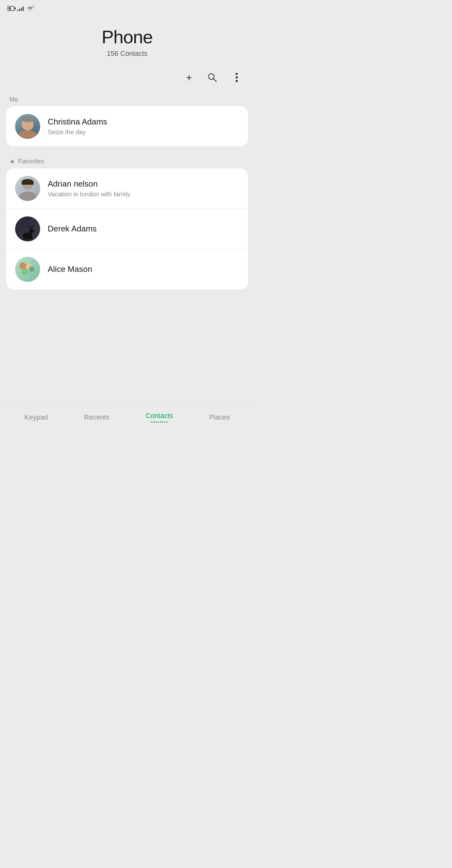 The height and width of the screenshot is (868, 452). I want to click on nav-label-places: Places, so click(219, 417).